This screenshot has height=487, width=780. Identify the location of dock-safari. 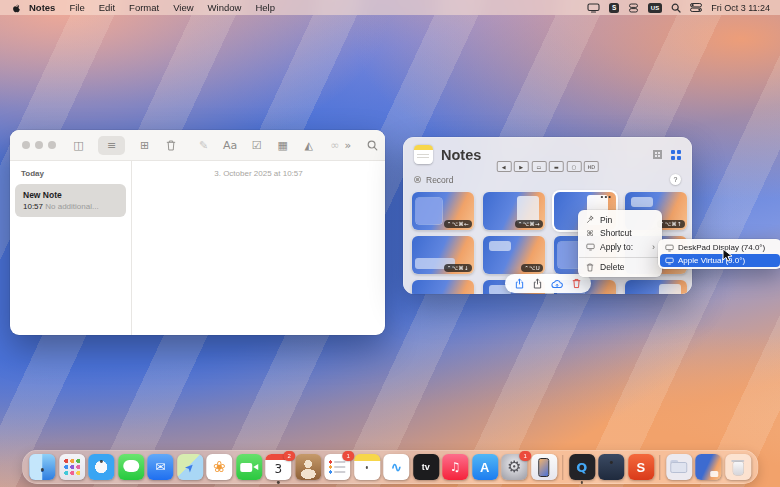
(101, 467).